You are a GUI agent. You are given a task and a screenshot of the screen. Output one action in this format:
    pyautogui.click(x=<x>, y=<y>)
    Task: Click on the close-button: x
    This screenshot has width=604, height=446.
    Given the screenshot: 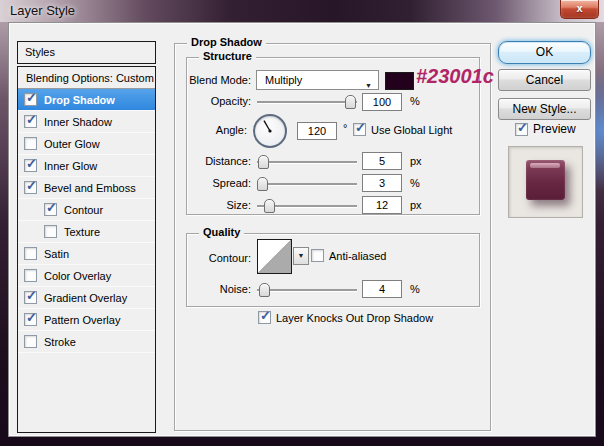 What is the action you would take?
    pyautogui.click(x=580, y=10)
    